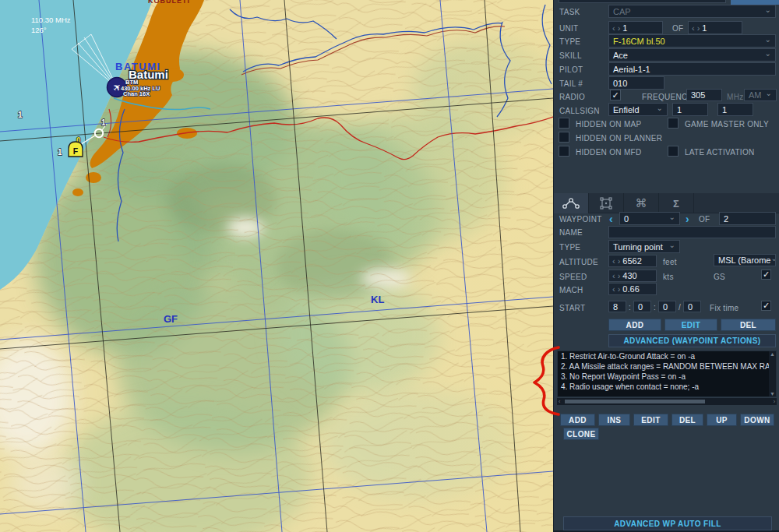  I want to click on waypoint-del-button: DEL, so click(748, 325).